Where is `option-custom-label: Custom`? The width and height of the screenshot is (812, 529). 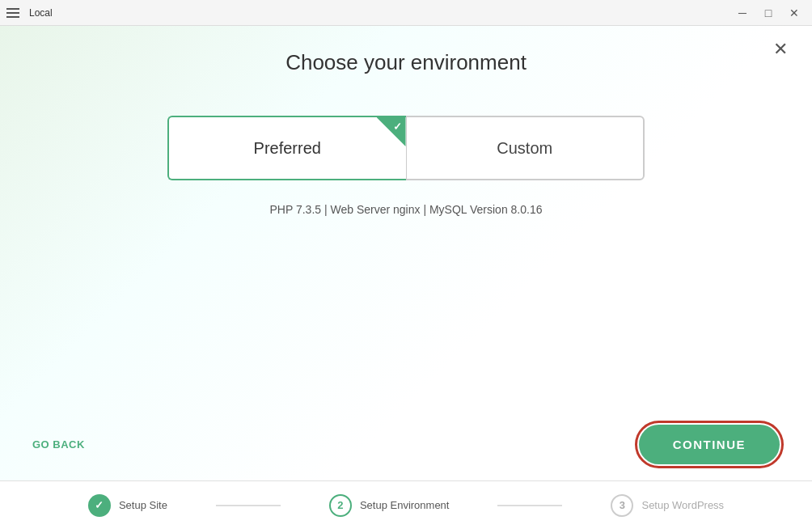 option-custom-label: Custom is located at coordinates (524, 149).